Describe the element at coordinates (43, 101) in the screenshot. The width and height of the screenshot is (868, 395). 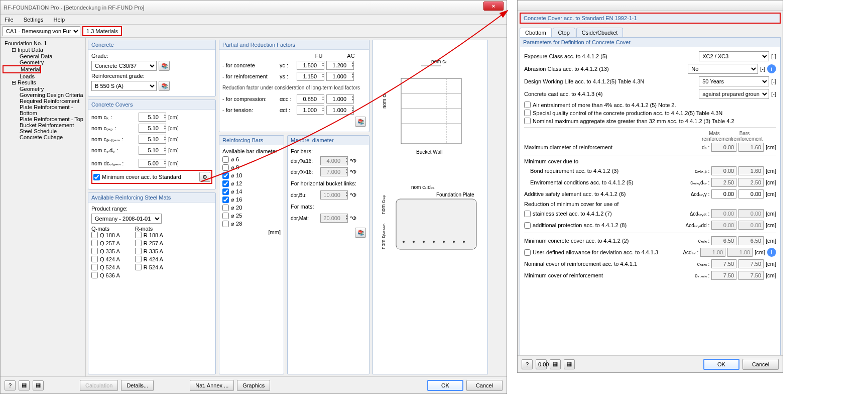
I see `tree-r-req: Required Reinforcement` at that location.